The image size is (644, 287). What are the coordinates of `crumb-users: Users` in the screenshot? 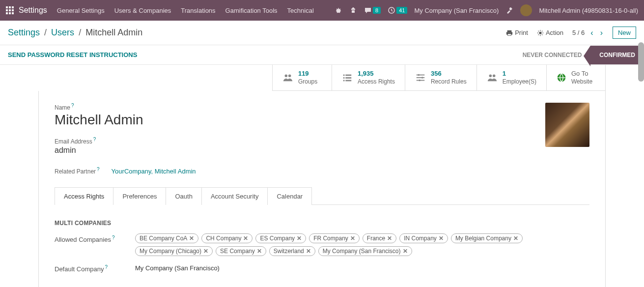 It's located at (63, 32).